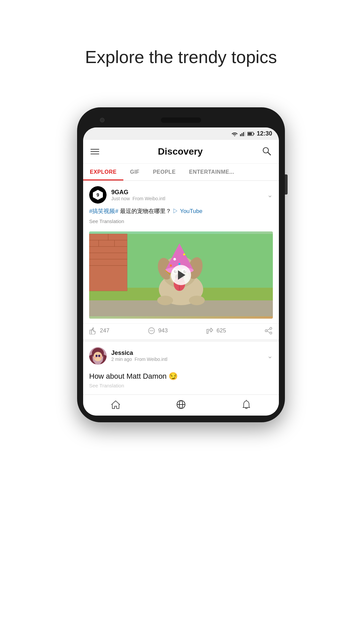 Image resolution: width=362 pixels, height=644 pixels. Describe the element at coordinates (98, 195) in the screenshot. I see `9gag-avatar: 9` at that location.